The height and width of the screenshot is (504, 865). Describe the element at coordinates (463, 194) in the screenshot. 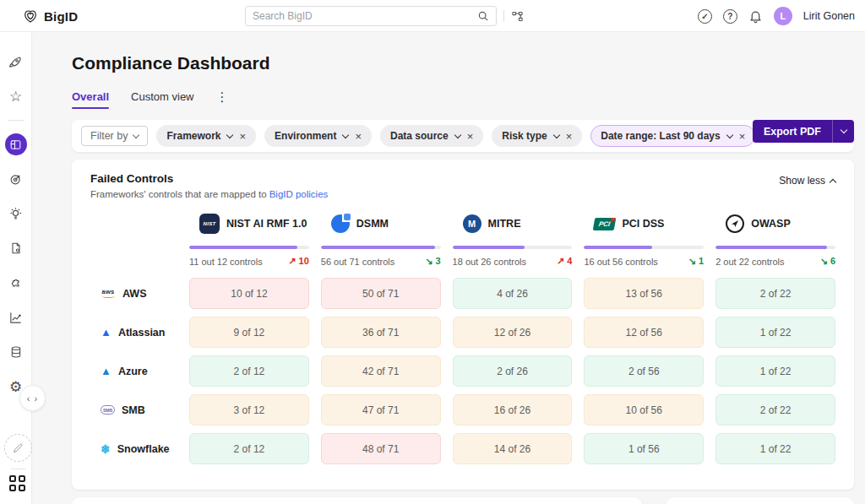

I see `failed-controls-subtitle: Frameworks' controls that are mapped toB…` at that location.